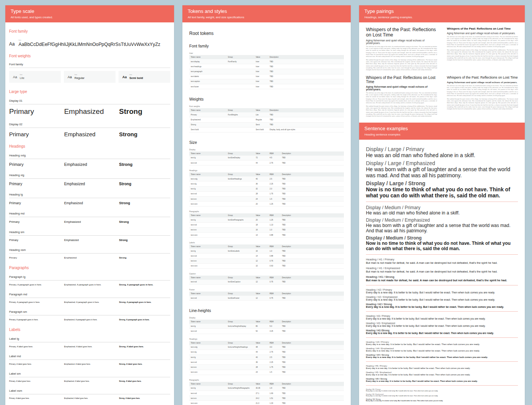 Image resolution: width=532 pixels, height=405 pixels. I want to click on token-table-label: Caption, so click(267, 274).